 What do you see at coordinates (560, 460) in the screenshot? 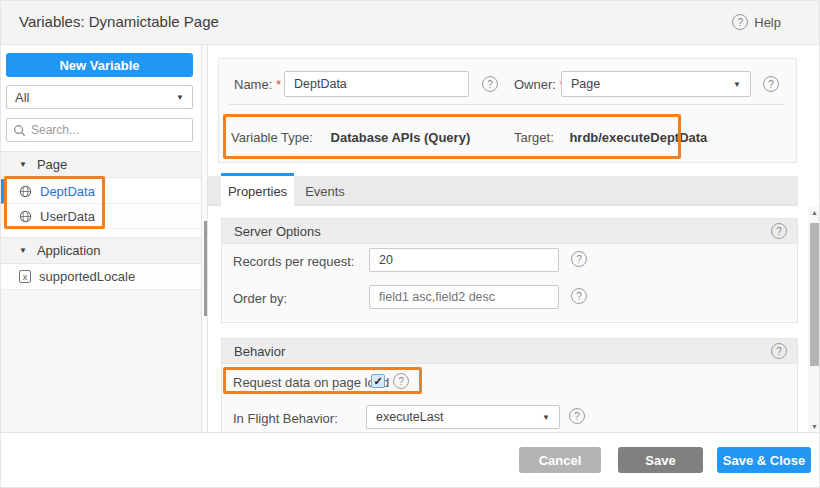
I see `cancel-button: Cancel` at bounding box center [560, 460].